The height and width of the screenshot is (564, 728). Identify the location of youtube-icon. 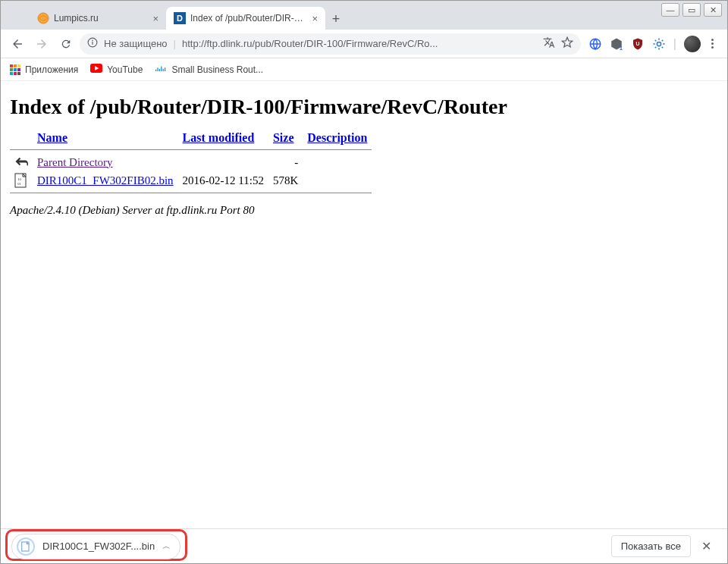
(96, 70).